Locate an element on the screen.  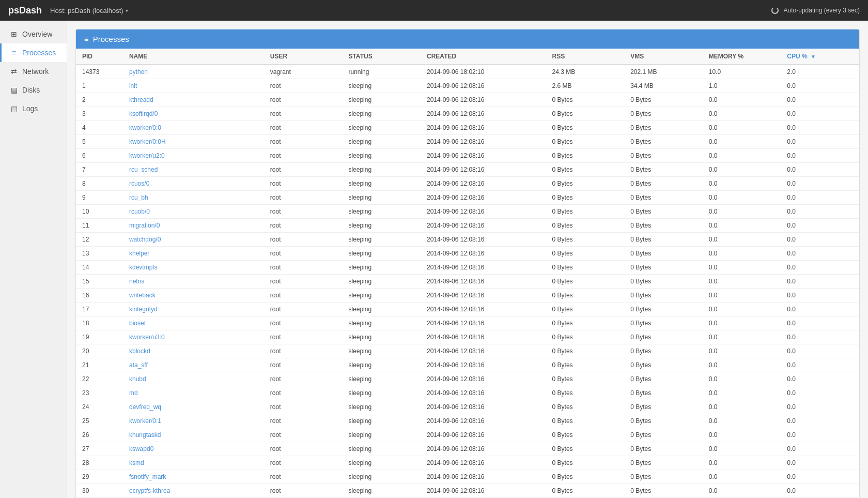
cell-name: rcuob/0 is located at coordinates (193, 212).